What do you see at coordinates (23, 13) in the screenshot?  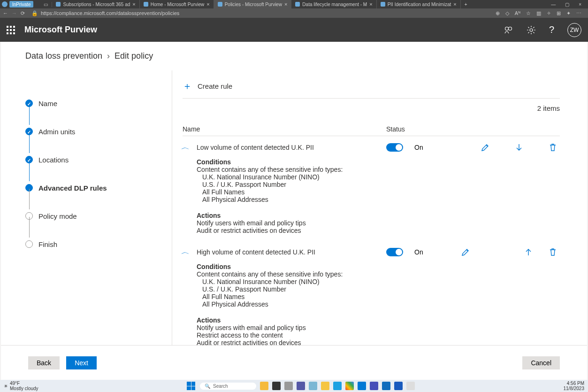 I see `refresh-icon: ⟳` at bounding box center [23, 13].